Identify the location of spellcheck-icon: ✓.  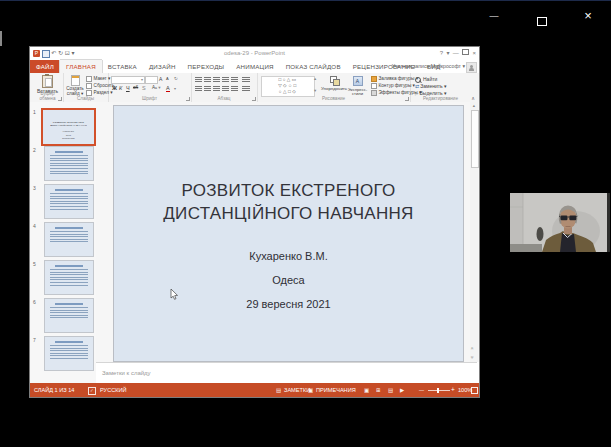
(92, 391).